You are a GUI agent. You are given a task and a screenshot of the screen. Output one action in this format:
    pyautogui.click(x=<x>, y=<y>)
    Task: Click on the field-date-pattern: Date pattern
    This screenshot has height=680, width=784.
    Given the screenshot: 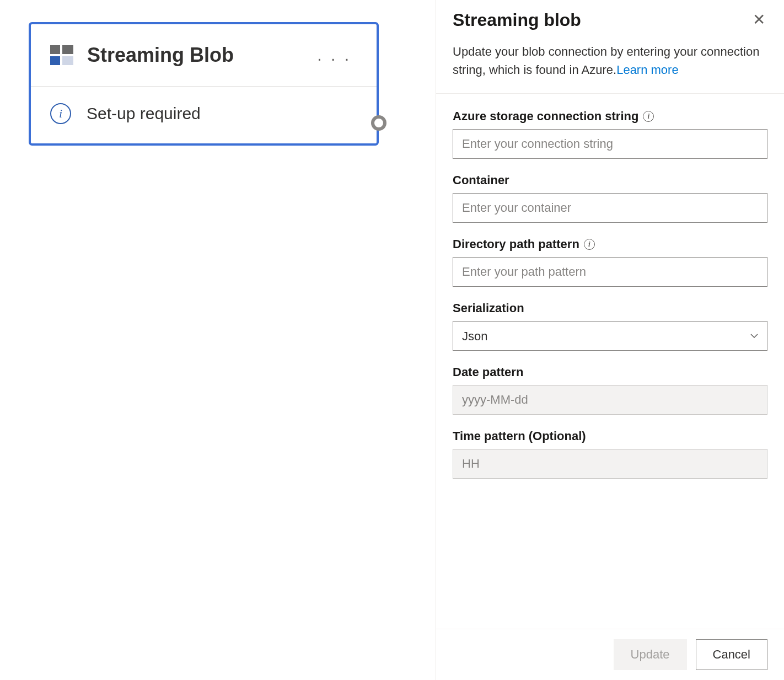 What is the action you would take?
    pyautogui.click(x=610, y=390)
    